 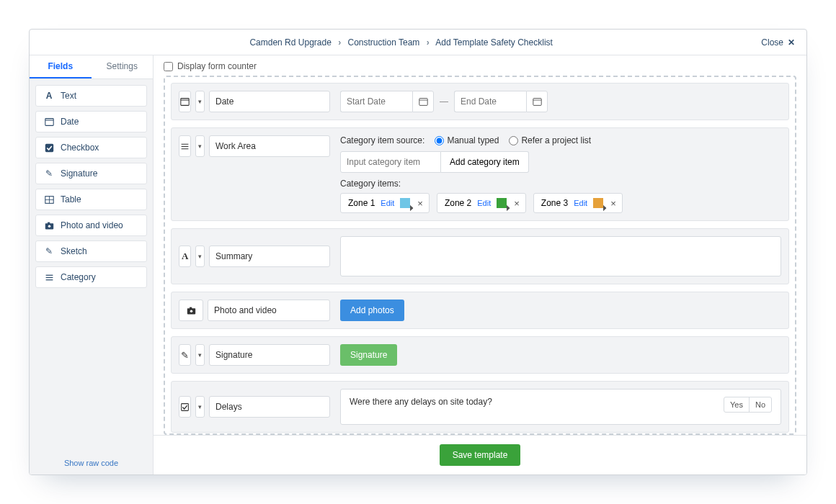 What do you see at coordinates (458, 203) in the screenshot?
I see `chip-label: Zone 2` at bounding box center [458, 203].